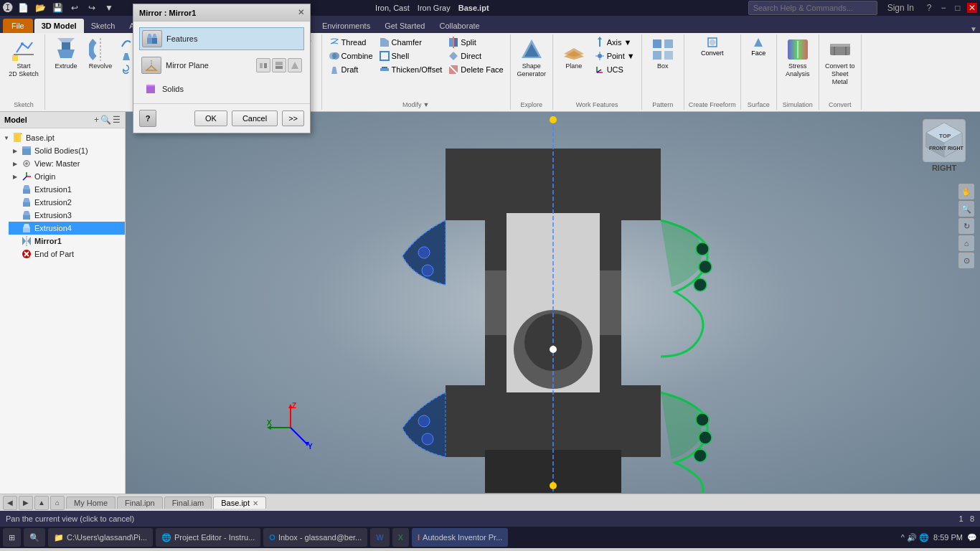 The height and width of the screenshot is (551, 980). Describe the element at coordinates (255, 504) in the screenshot. I see `tab-close-icon: ✕` at that location.